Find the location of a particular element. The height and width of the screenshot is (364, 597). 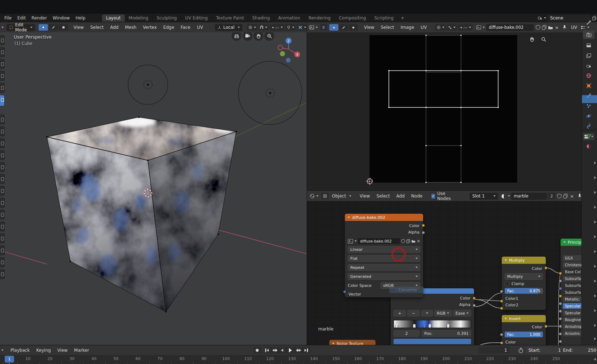

workspace-tab: Modeling is located at coordinates (139, 18).